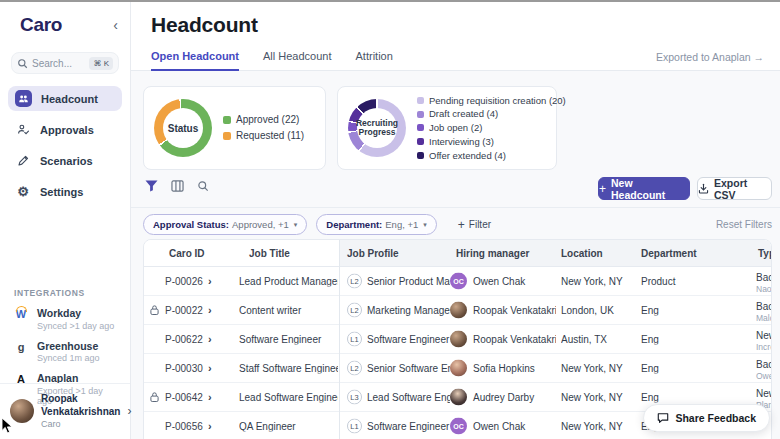  Describe the element at coordinates (504, 368) in the screenshot. I see `hiring-manager: Sofia Hopkins` at that location.